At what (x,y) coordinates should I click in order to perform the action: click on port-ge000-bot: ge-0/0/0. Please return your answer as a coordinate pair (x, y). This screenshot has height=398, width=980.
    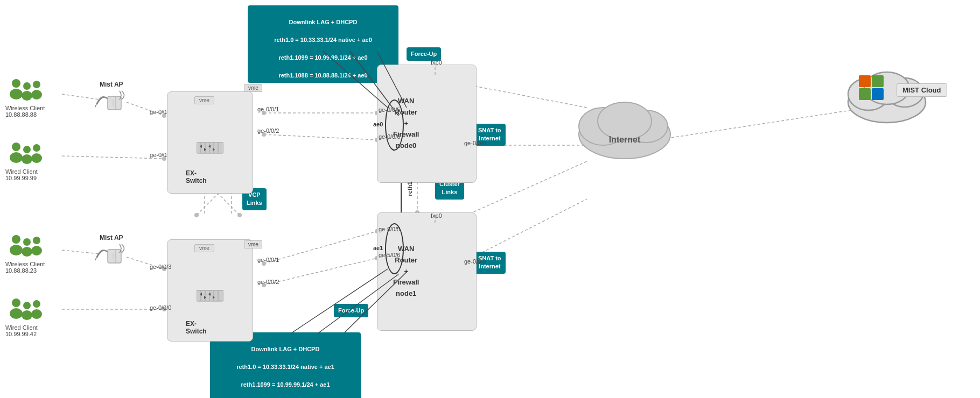
    Looking at the image, I should click on (160, 308).